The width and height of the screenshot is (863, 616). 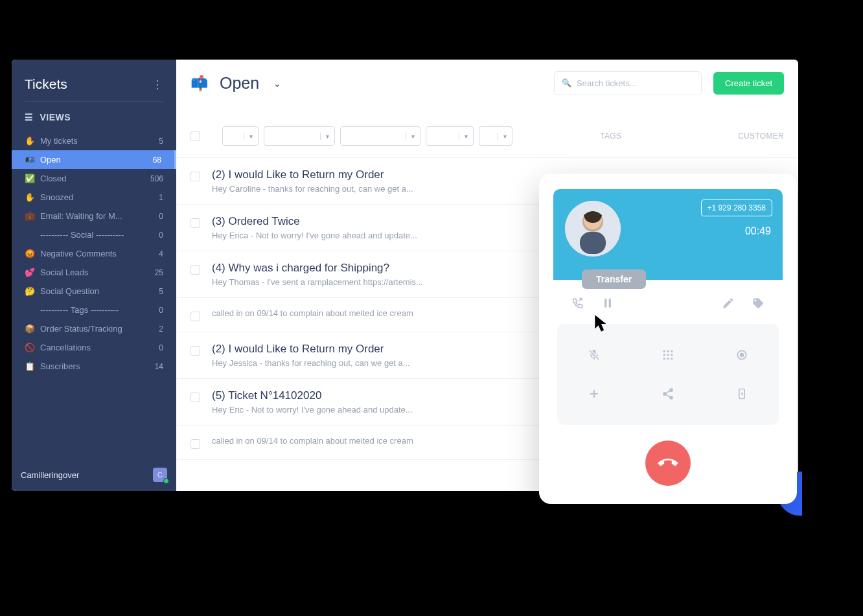 What do you see at coordinates (196, 136) in the screenshot?
I see `select-all-checkbox` at bounding box center [196, 136].